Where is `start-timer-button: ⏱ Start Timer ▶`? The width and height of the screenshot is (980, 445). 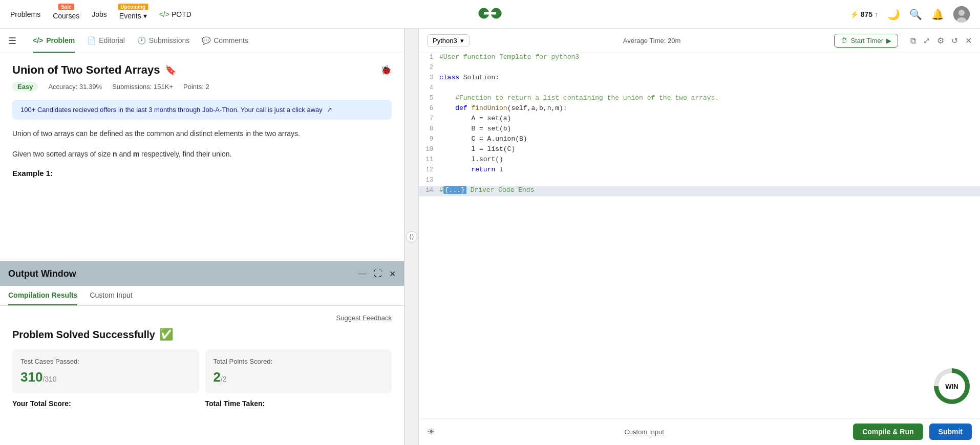 start-timer-button: ⏱ Start Timer ▶ is located at coordinates (866, 41).